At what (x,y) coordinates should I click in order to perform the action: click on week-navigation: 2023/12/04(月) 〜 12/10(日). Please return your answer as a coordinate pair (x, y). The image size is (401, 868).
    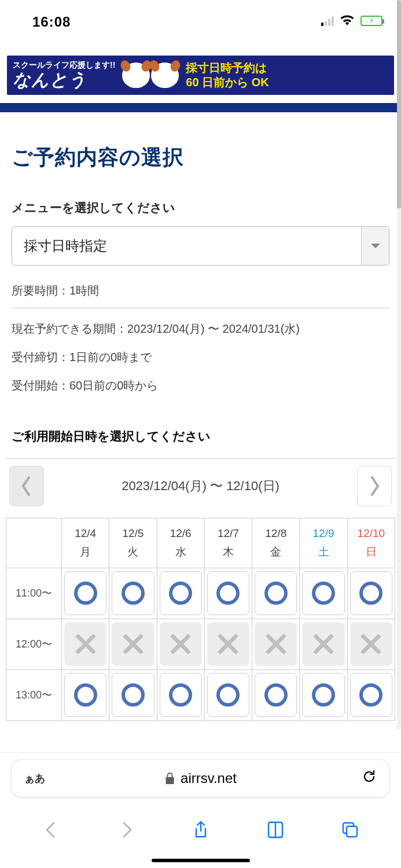
    Looking at the image, I should click on (200, 488).